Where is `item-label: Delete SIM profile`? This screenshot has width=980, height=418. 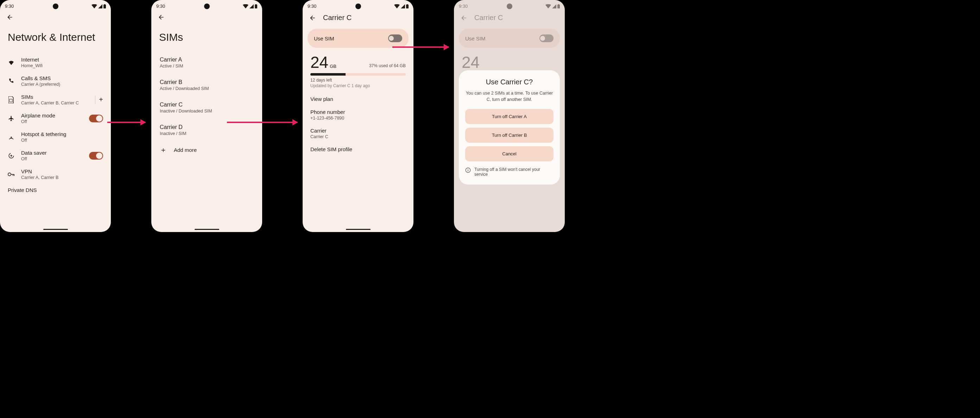 item-label: Delete SIM profile is located at coordinates (358, 149).